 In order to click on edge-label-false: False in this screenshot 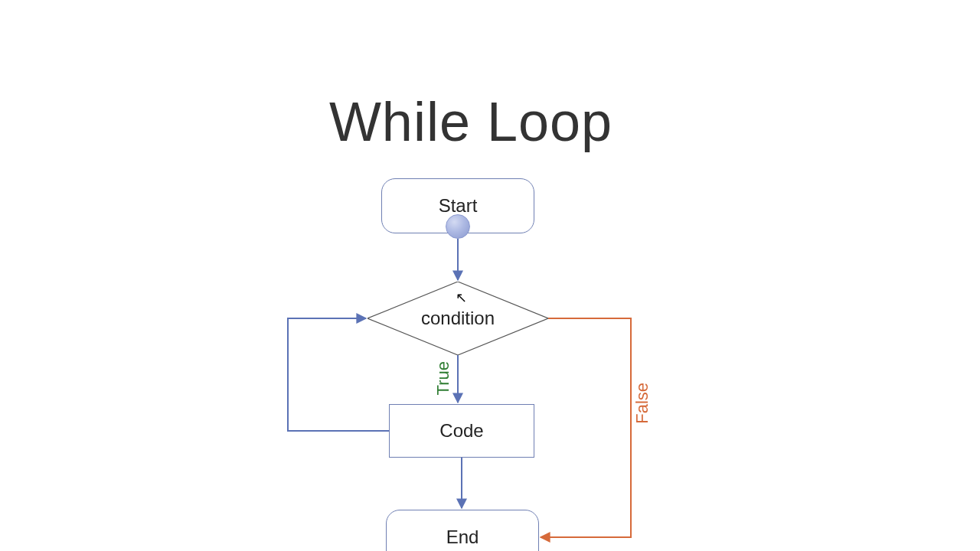, I will do `click(642, 403)`.